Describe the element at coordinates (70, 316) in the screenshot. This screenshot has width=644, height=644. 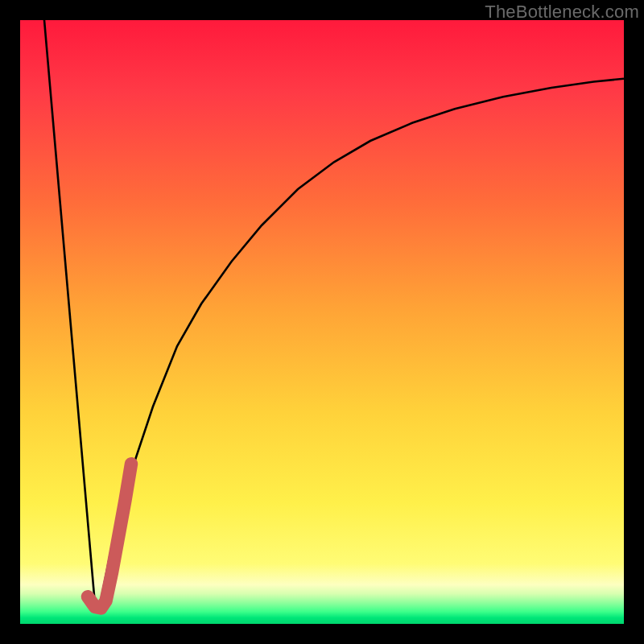
I see `series-left-falling-line` at that location.